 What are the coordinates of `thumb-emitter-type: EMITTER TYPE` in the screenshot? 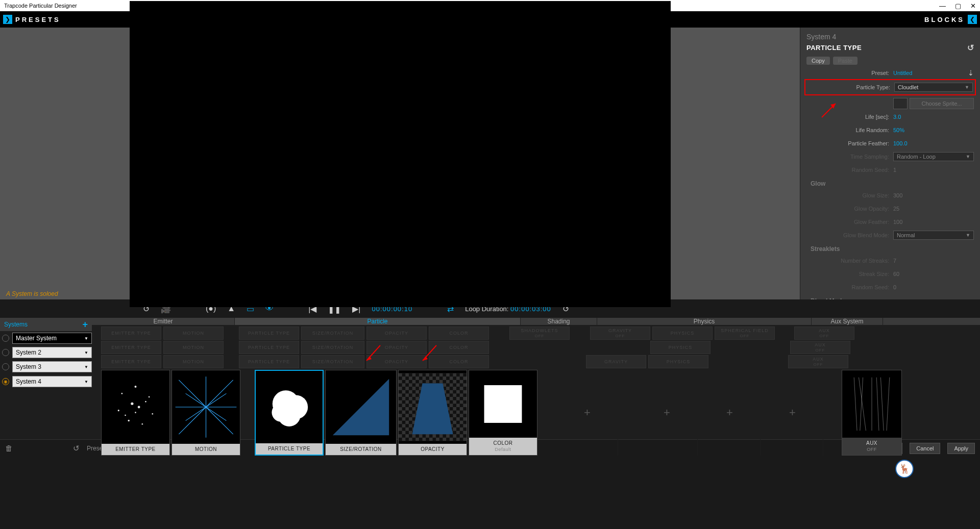 It's located at (136, 413).